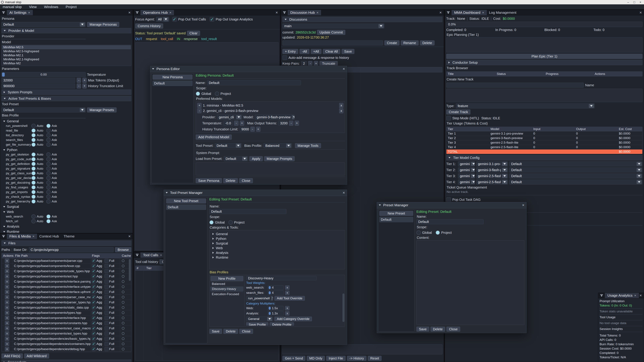  I want to click on discussion-name-input, so click(333, 43).